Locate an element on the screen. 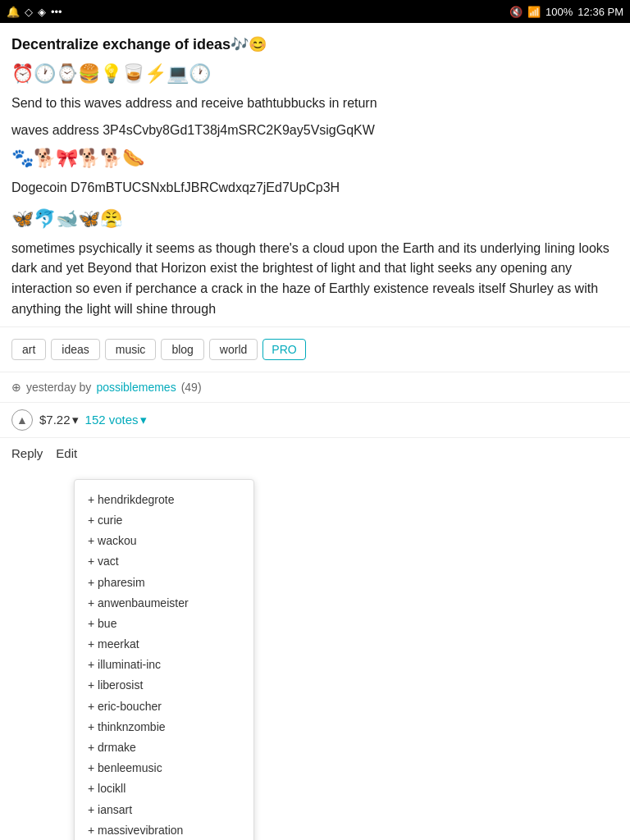 This screenshot has width=630, height=840. status-right-icons: 🔇 📶 100% 12:36 PM is located at coordinates (566, 11).